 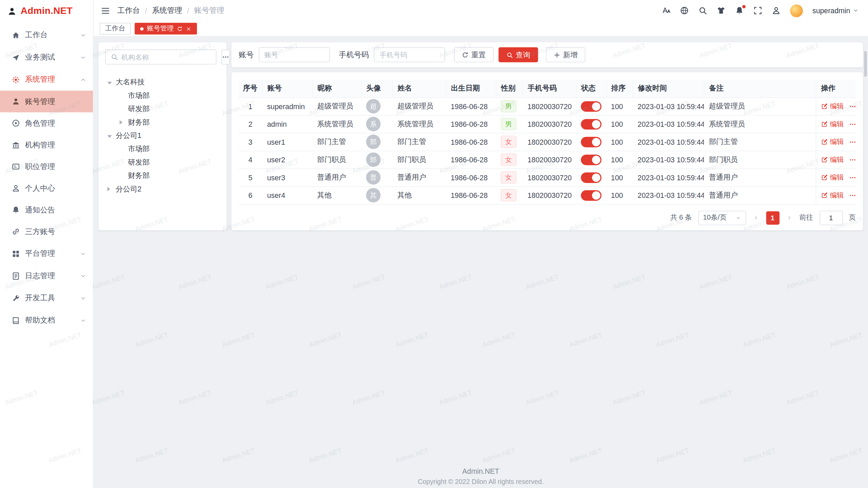 What do you see at coordinates (46, 210) in the screenshot?
I see `sidebar-item-notice: 通知公告` at bounding box center [46, 210].